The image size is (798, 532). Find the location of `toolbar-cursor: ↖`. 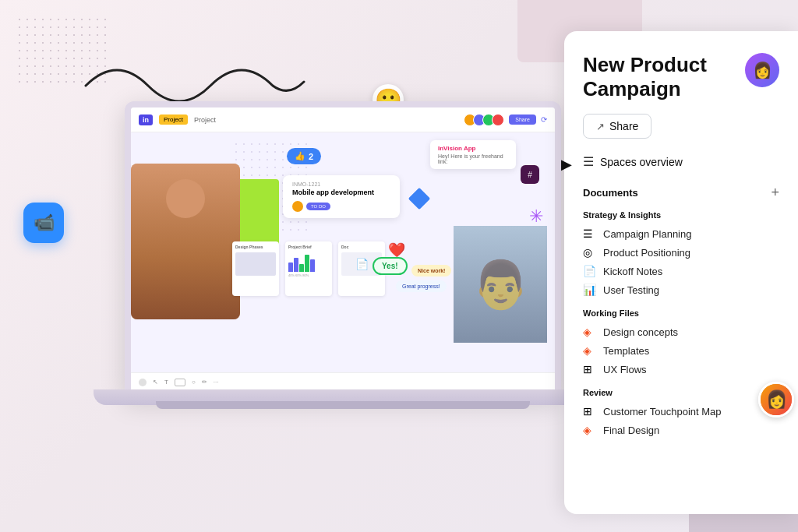

toolbar-cursor: ↖ is located at coordinates (156, 382).